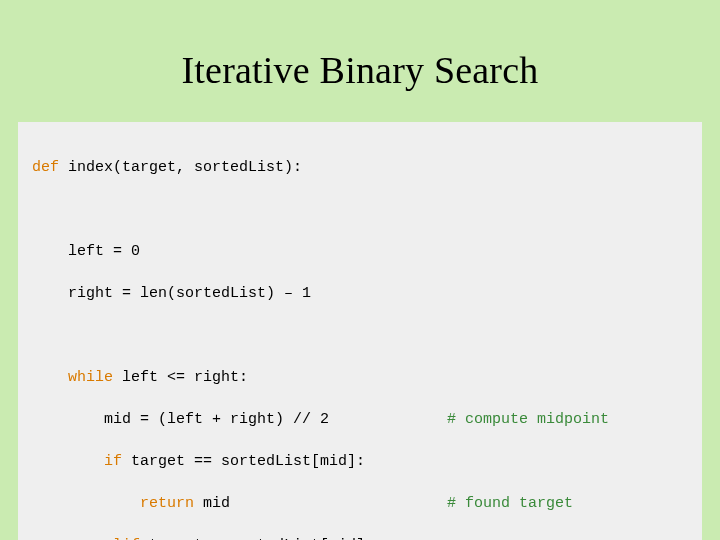 This screenshot has width=720, height=540. Describe the element at coordinates (568, 420) in the screenshot. I see `comment: # compute midpoint` at that location.